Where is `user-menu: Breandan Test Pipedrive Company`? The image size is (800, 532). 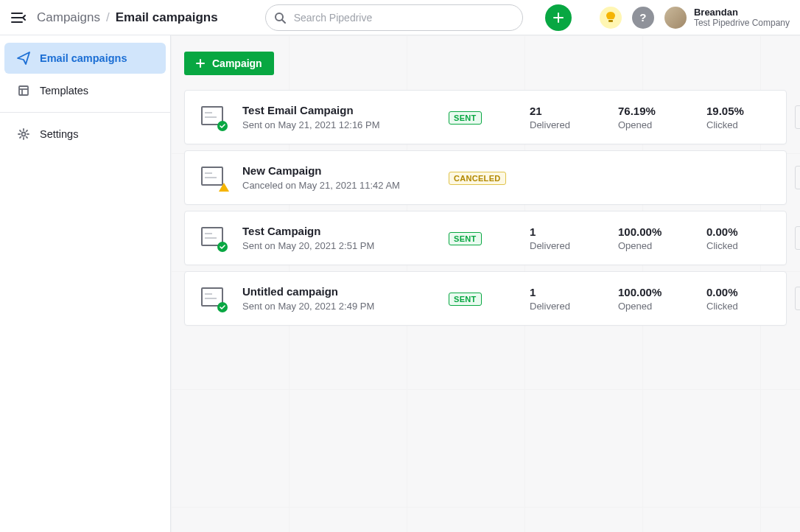 user-menu: Breandan Test Pipedrive Company is located at coordinates (727, 18).